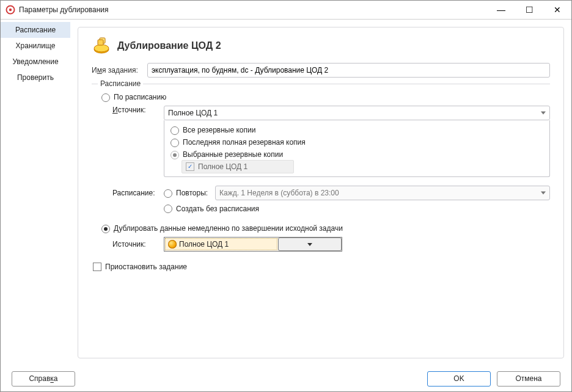 Image resolution: width=572 pixels, height=392 pixels. What do you see at coordinates (286, 379) in the screenshot?
I see `footer: Справка OK Отмена` at bounding box center [286, 379].